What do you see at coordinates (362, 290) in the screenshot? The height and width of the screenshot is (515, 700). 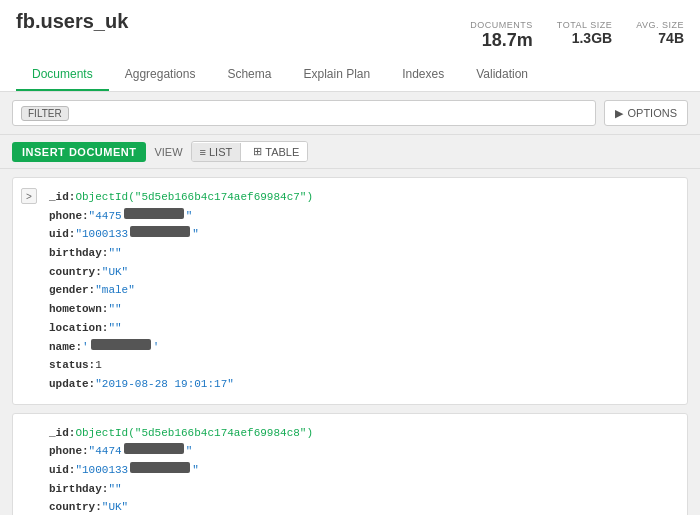 I see `field-gender-1: gender: "male"` at bounding box center [362, 290].